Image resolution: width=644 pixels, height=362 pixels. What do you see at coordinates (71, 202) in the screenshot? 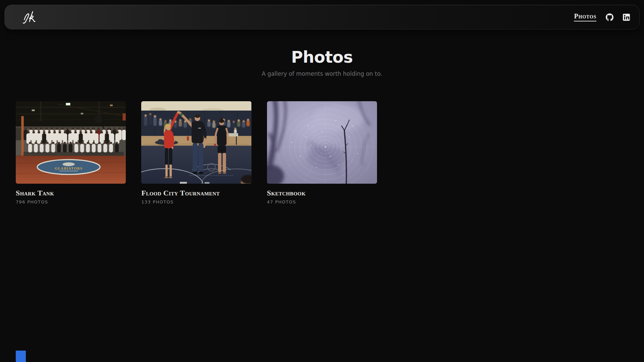
I see `album-photo-count: 796 PHOTOS` at bounding box center [71, 202].